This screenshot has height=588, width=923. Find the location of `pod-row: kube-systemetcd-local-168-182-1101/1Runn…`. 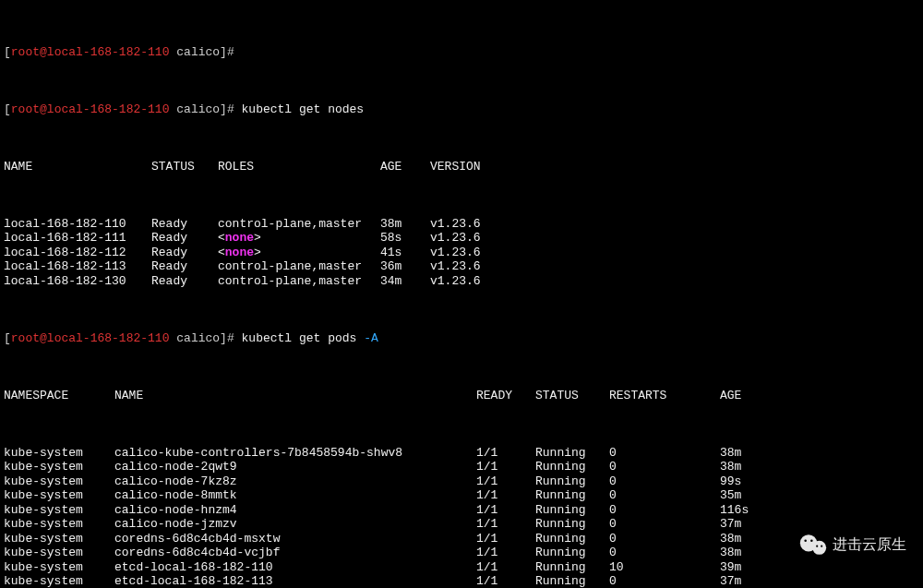

pod-row: kube-systemetcd-local-168-182-1101/1Runn… is located at coordinates (462, 568).